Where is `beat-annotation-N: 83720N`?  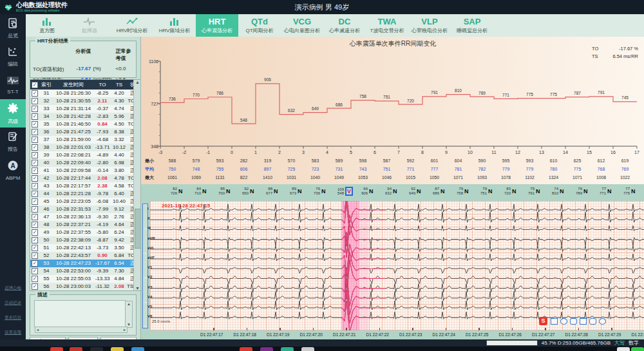
beat-annotation-N: 83720N is located at coordinates (507, 191).